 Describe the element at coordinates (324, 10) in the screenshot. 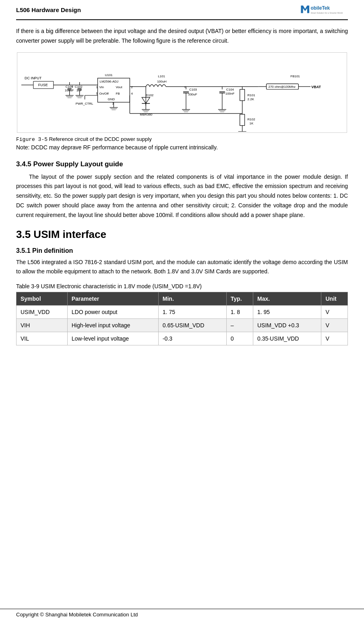

I see `header-logo: obileTek Smart Solution for a Smarter Wo…` at that location.